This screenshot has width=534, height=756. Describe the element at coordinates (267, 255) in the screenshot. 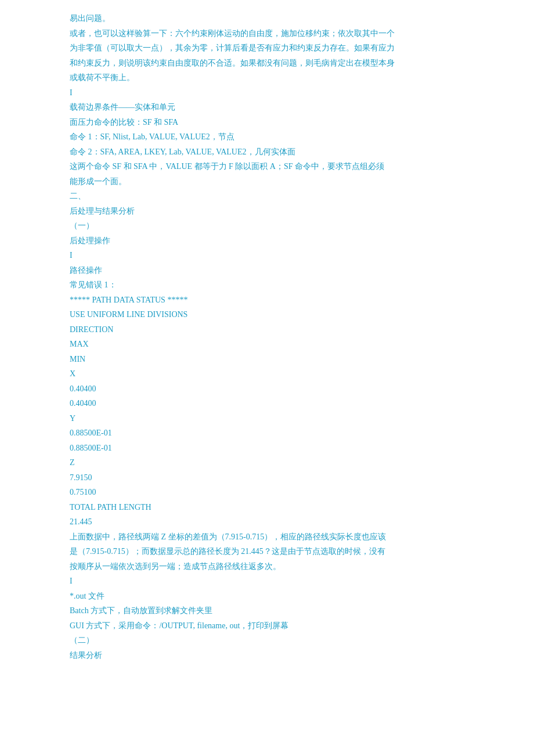

I see `content-line-l17: I` at that location.